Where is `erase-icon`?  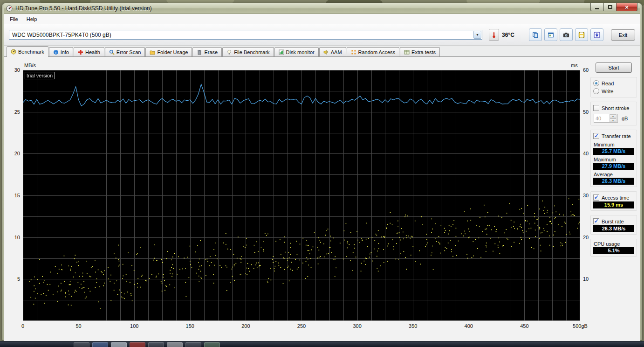 erase-icon is located at coordinates (199, 52).